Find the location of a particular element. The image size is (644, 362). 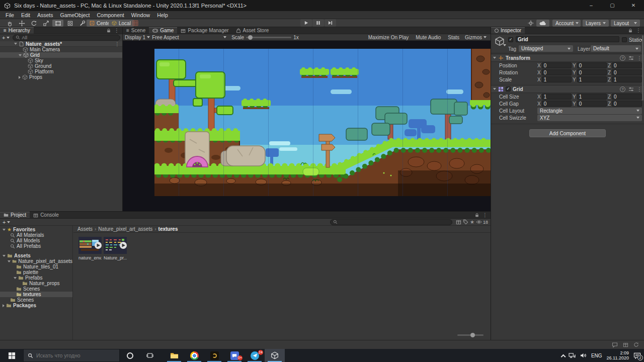

hierarchy-search is located at coordinates (66, 38).